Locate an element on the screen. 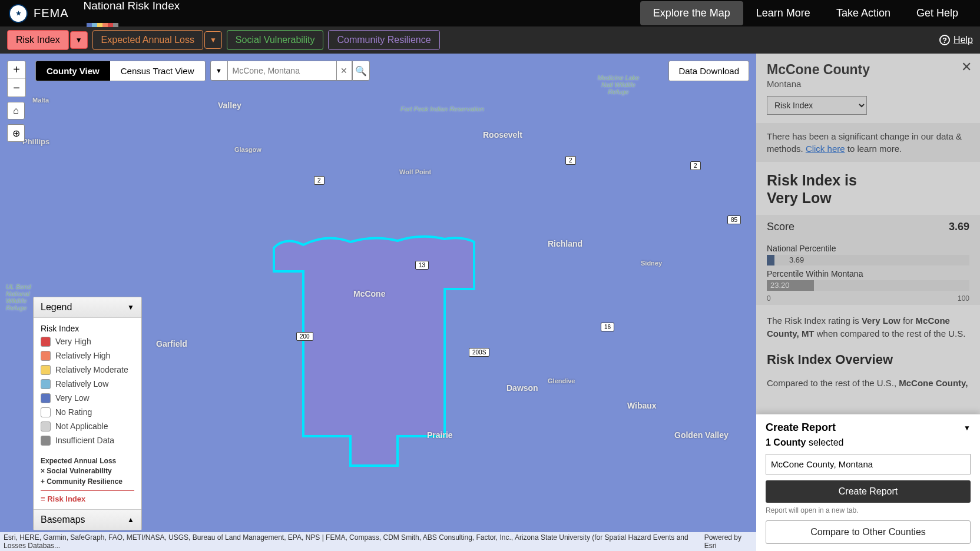 The image size is (980, 551). national-percentile-label: National Percentile is located at coordinates (868, 248).